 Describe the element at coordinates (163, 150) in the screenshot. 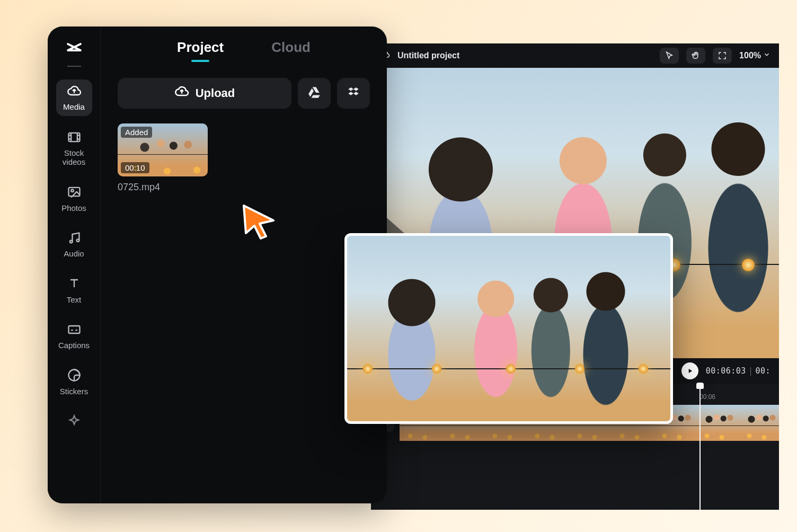

I see `media-thumbnail: Added 00:10` at that location.